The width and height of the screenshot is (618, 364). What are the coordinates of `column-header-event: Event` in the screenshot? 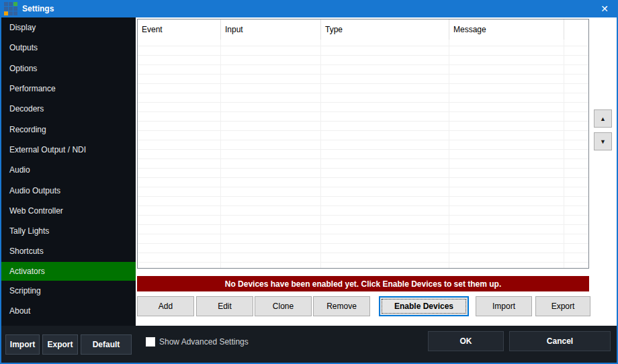 It's located at (179, 30).